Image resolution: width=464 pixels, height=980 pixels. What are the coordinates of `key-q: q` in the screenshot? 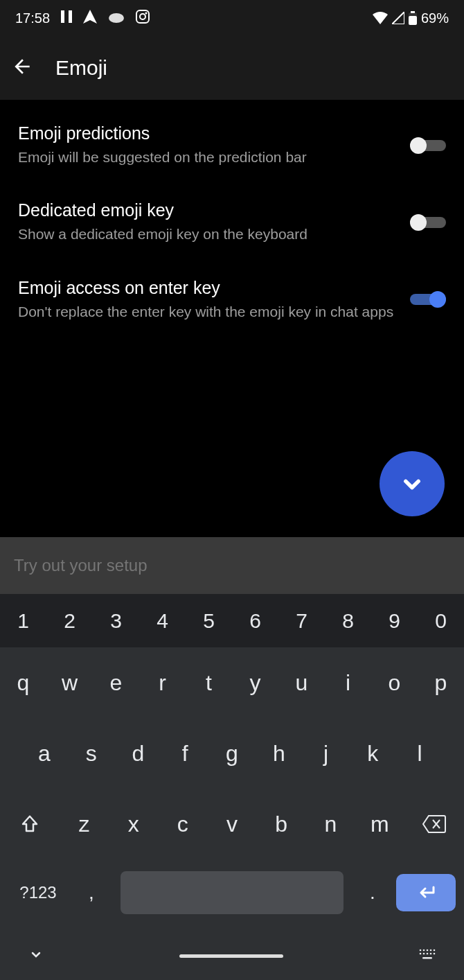 It's located at (24, 683).